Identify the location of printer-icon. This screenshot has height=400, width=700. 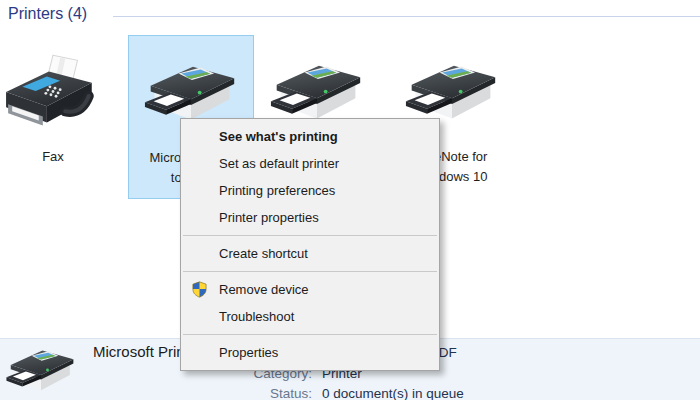
(41, 372).